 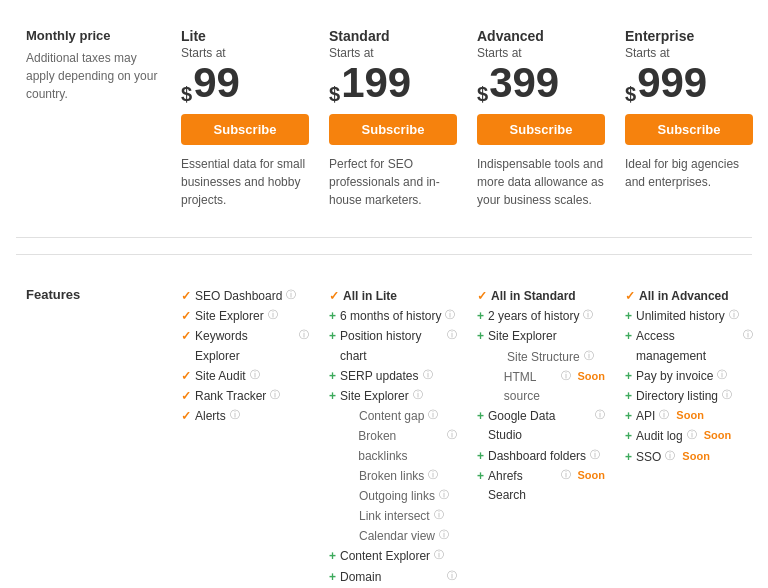 I want to click on feature-item: ✓Site Explorerⓘ, so click(x=245, y=316).